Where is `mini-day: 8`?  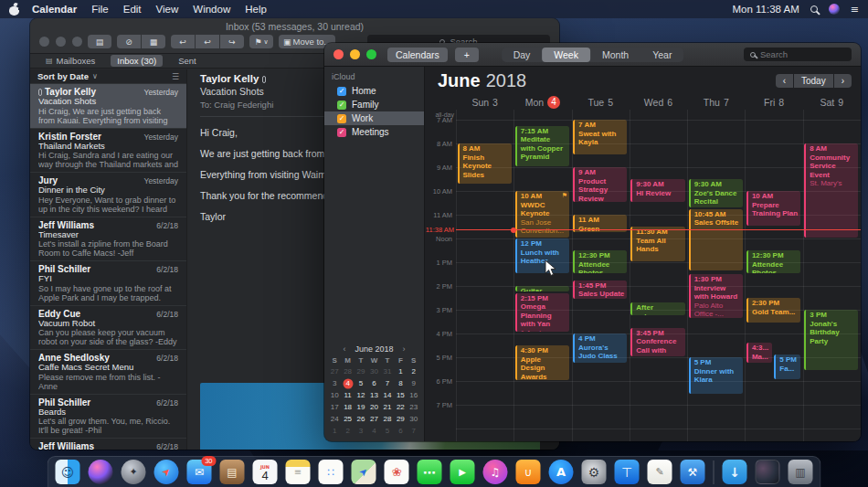
mini-day: 8 is located at coordinates (400, 384).